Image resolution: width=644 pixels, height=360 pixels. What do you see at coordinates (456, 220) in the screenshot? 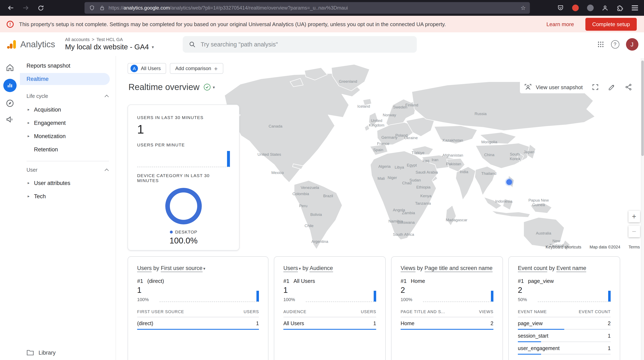
I see `map-country-label: Madagascar` at bounding box center [456, 220].